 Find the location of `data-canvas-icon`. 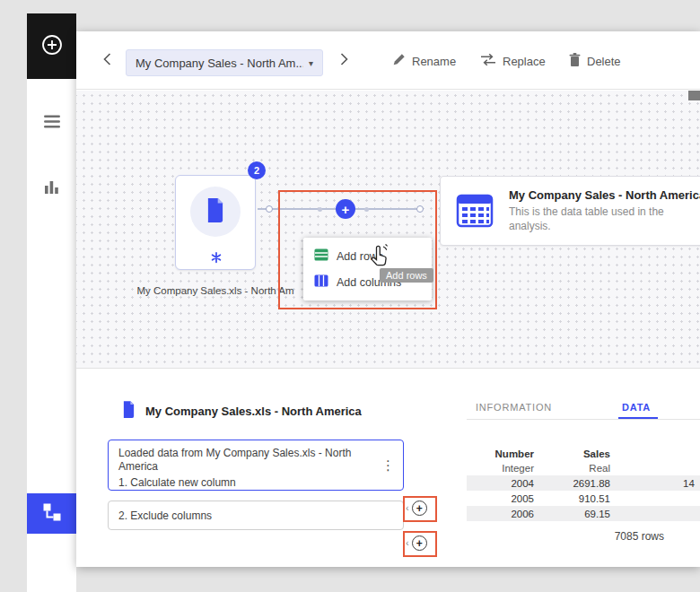

data-canvas-icon is located at coordinates (52, 514).